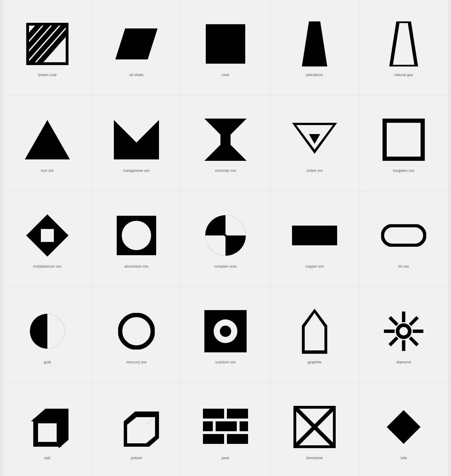  I want to click on natural-gas-icon-container, so click(404, 44).